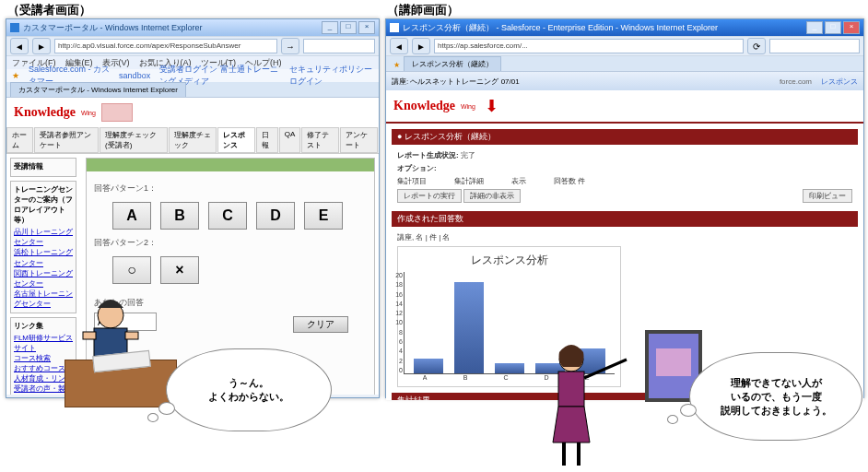 Image resolution: width=868 pixels, height=472 pixels. Describe the element at coordinates (359, 140) in the screenshot. I see `sf-tab-8: アンケート` at that location.